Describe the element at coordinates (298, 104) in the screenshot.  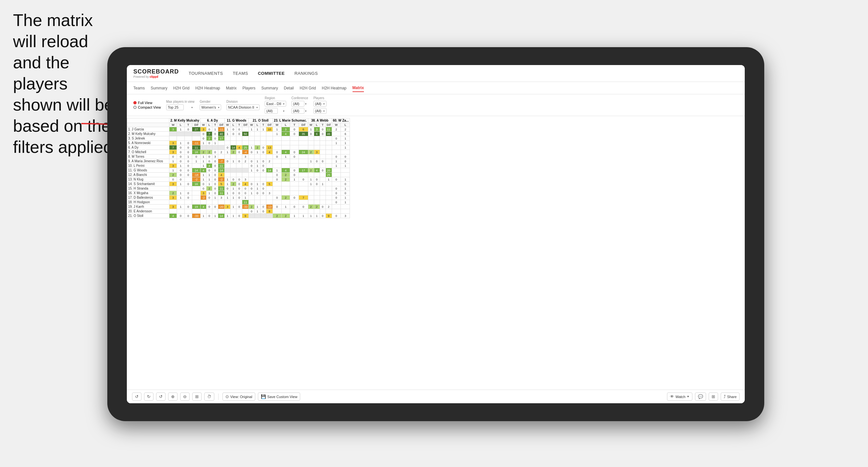
I see `conference-select: (All)` at that location.